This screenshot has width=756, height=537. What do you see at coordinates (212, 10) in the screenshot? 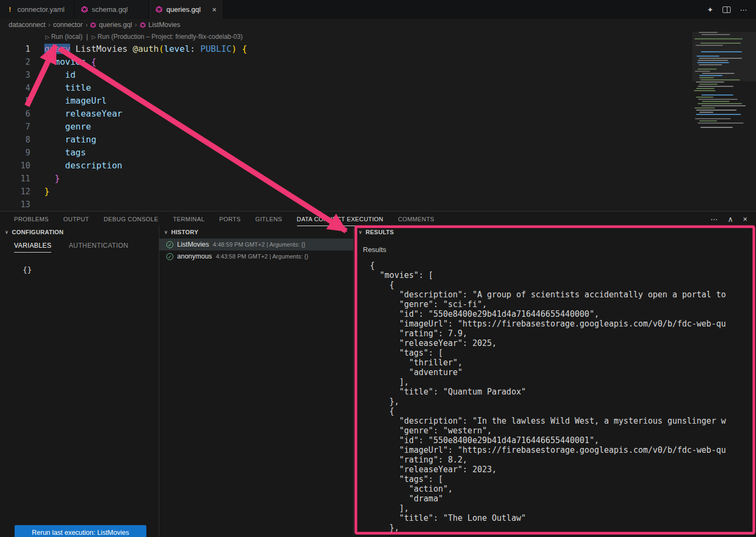
I see `close-icon: ×` at bounding box center [212, 10].